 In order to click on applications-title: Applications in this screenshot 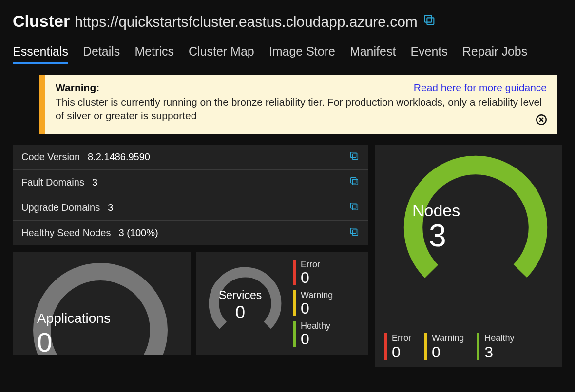, I will do `click(74, 318)`.